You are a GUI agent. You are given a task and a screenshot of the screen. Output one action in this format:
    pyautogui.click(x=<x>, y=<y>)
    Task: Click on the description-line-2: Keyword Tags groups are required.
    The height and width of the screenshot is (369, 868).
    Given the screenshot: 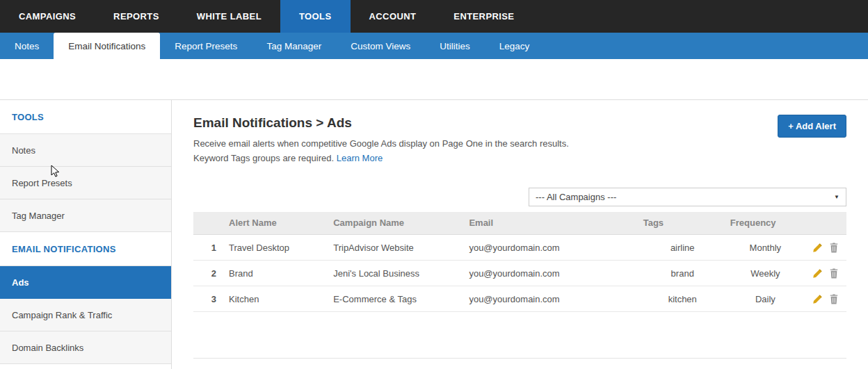 What is the action you would take?
    pyautogui.click(x=264, y=158)
    